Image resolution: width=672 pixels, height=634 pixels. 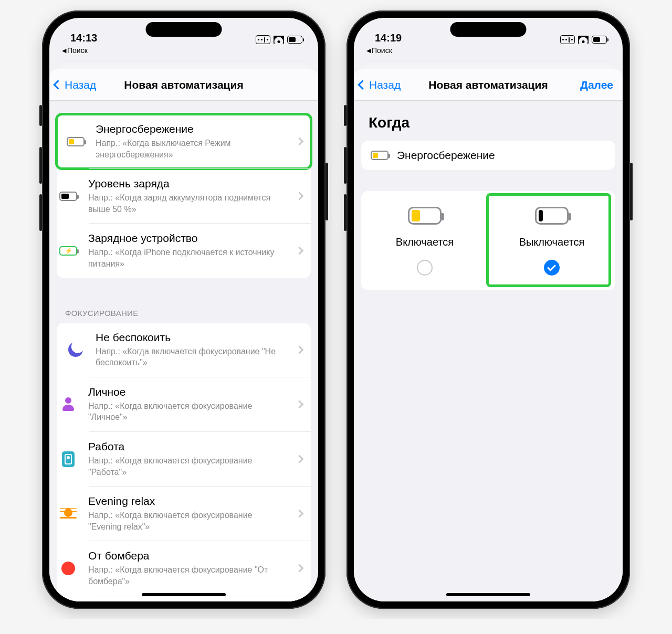 What do you see at coordinates (596, 85) in the screenshot?
I see `next-button: Далее` at bounding box center [596, 85].